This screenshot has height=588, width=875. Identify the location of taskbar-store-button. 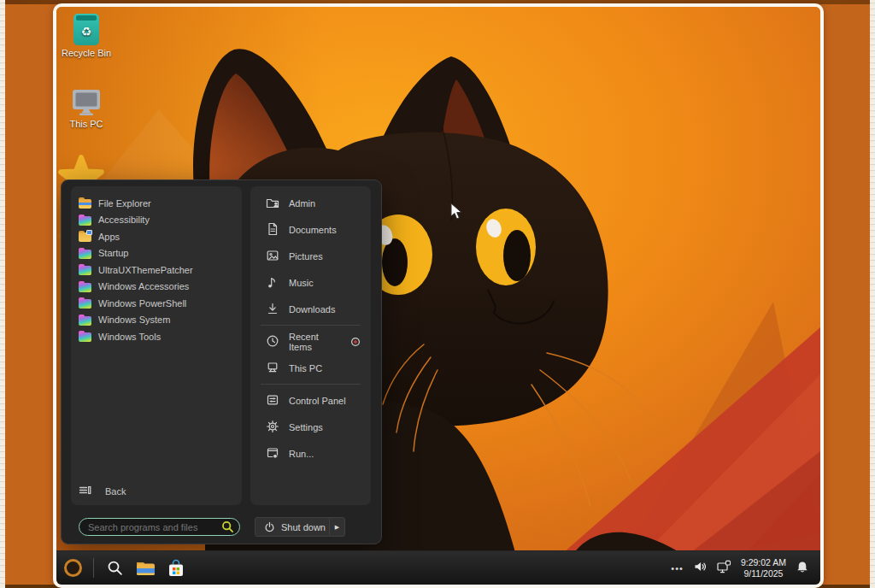
(176, 568).